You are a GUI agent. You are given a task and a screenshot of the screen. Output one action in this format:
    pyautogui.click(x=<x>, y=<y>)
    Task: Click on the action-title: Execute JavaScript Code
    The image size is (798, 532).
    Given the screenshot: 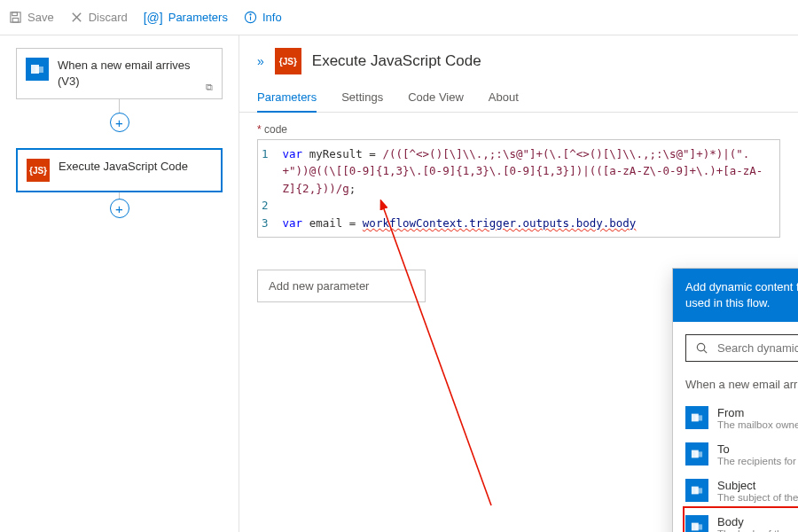 What is the action you would take?
    pyautogui.click(x=123, y=167)
    